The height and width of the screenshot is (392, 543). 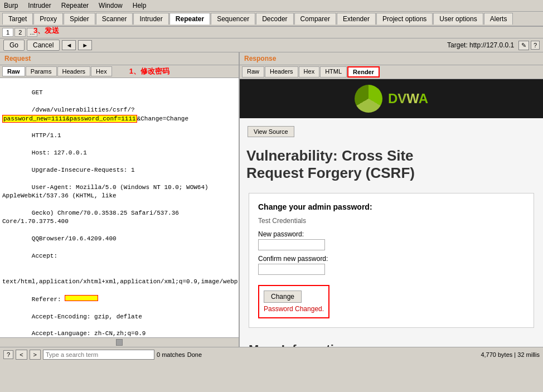 I want to click on tab-scanner: Scanner, so click(x=115, y=19).